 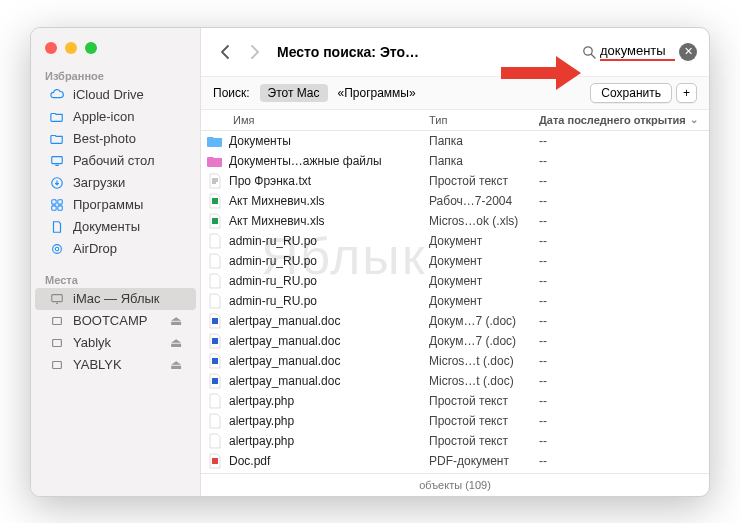 What do you see at coordinates (232, 93) in the screenshot?
I see `search-scope-label: Поиск:` at bounding box center [232, 93].